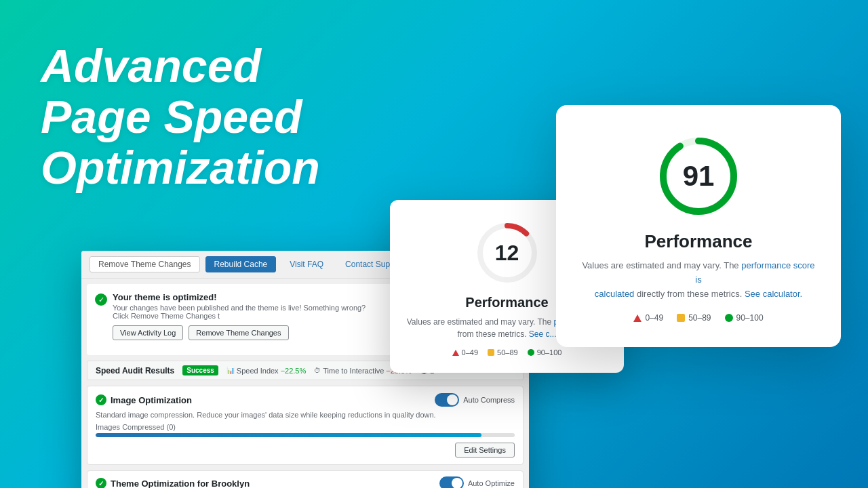  Describe the element at coordinates (305, 430) in the screenshot. I see `images-compressed-progress: Images Compressed (0)` at that location.